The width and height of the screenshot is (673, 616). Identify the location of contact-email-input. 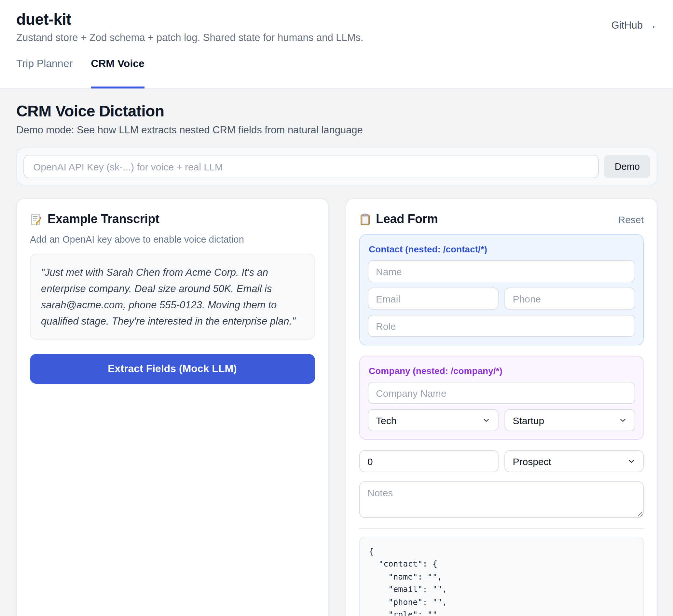
(433, 299).